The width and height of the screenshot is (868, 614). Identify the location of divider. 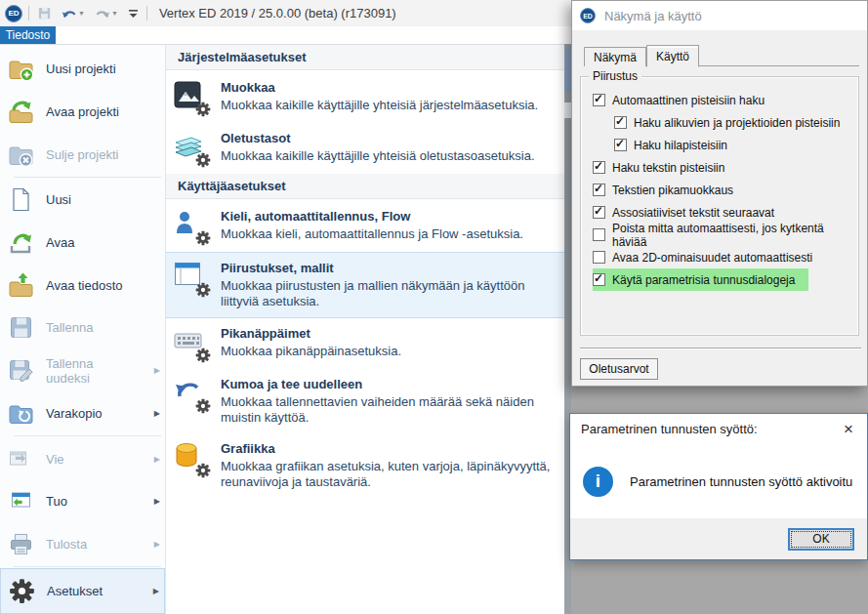
(29, 14).